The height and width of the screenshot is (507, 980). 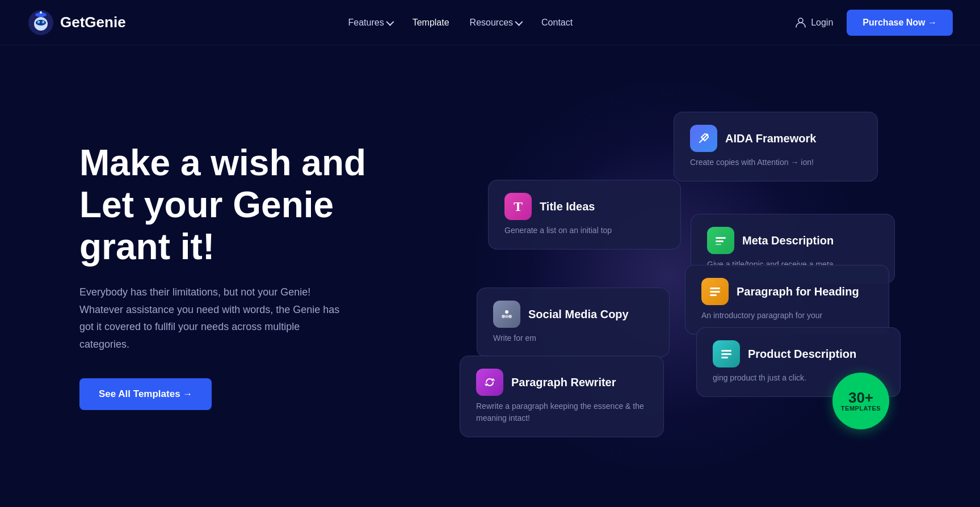 I want to click on see-all-label: See All Templates →, so click(x=145, y=394).